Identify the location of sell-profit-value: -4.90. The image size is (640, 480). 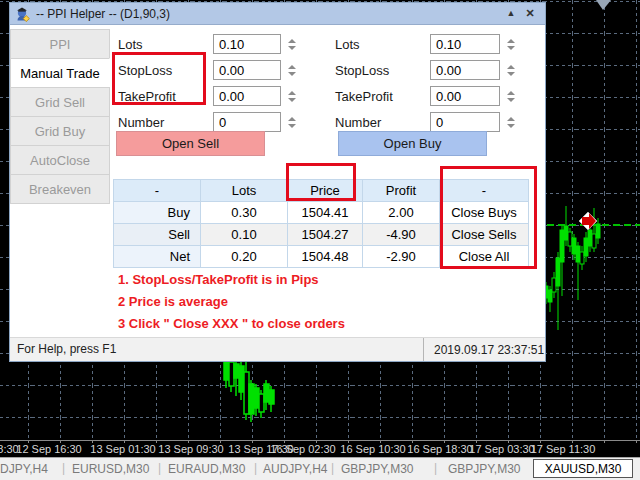
(402, 235).